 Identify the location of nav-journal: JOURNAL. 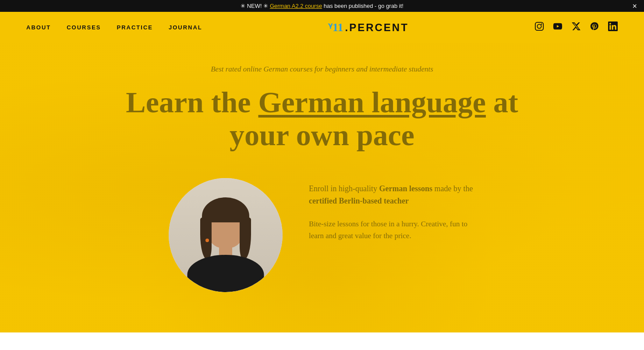
(186, 27).